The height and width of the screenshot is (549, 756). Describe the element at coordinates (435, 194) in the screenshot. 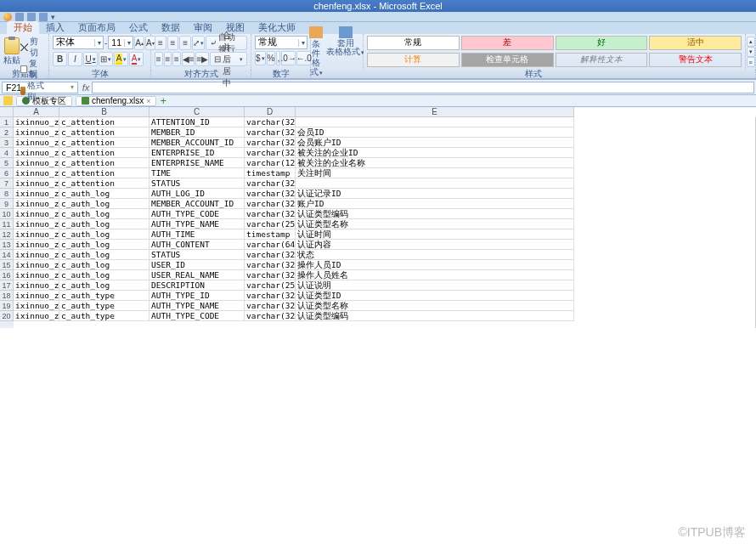

I see `cell: 认证记录ID` at that location.